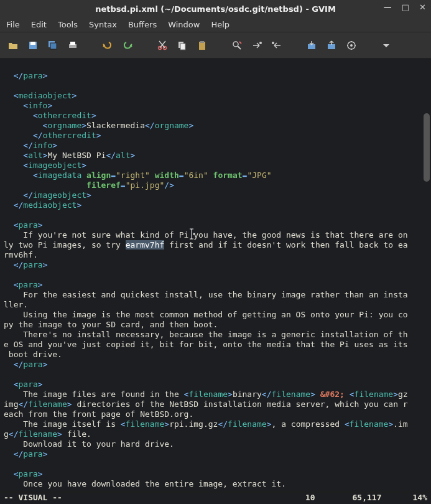 This screenshot has height=504, width=431. What do you see at coordinates (331, 45) in the screenshot?
I see `save-session-icon` at bounding box center [331, 45].